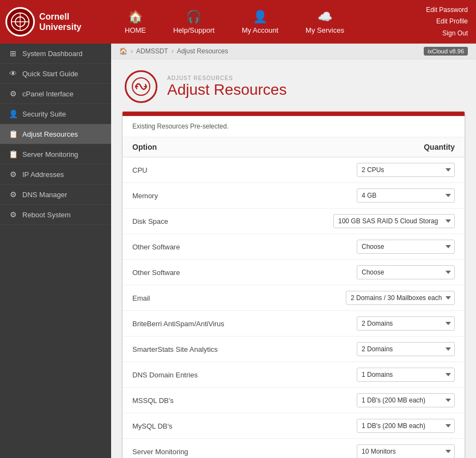 The width and height of the screenshot is (476, 458). Describe the element at coordinates (294, 221) in the screenshot. I see `table-row: Disk Space50 GB SAS RAID 5 Cloud Storage…` at that location.